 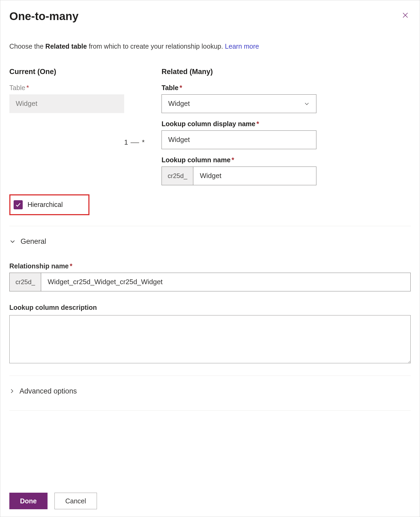 I want to click on relationship-name-value: Widget_cr25d_Widget_cr25d_Widget, so click(x=226, y=282).